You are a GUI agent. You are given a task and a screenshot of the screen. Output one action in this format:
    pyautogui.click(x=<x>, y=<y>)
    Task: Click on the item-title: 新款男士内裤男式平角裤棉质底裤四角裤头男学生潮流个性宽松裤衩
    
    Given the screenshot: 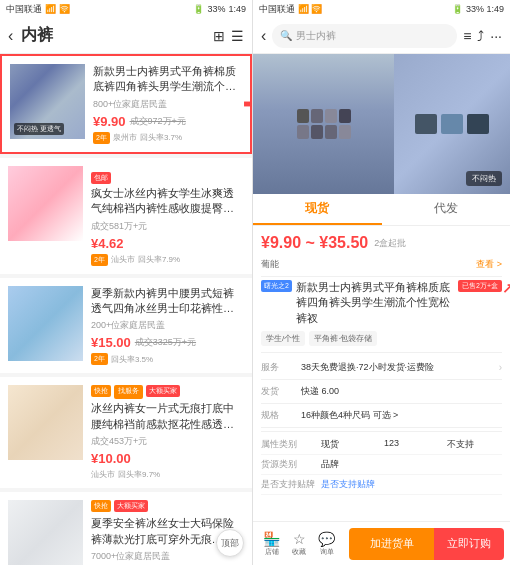 What is the action you would take?
    pyautogui.click(x=375, y=303)
    